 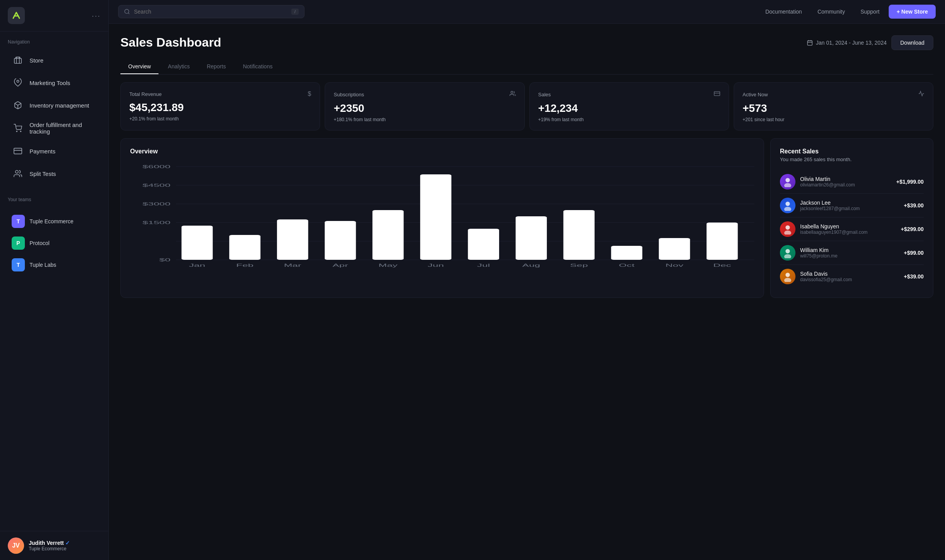 What do you see at coordinates (846, 179) in the screenshot?
I see `sale-name-olivia: Olivia Martin` at bounding box center [846, 179].